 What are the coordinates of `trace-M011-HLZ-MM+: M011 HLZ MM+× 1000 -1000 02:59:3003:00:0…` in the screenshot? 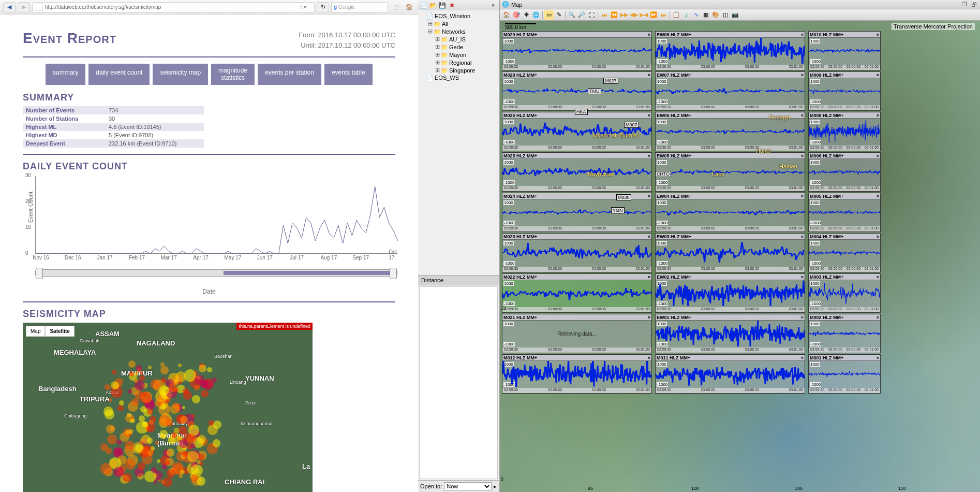 It's located at (730, 374).